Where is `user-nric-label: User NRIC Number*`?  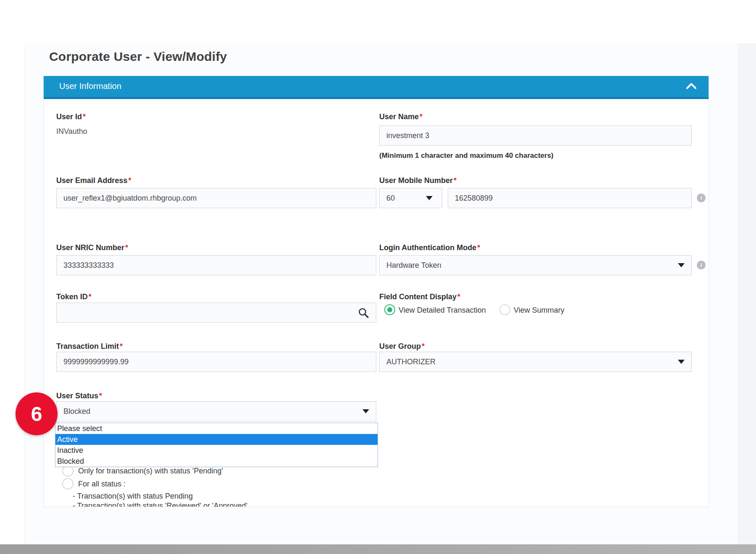
user-nric-label: User NRIC Number* is located at coordinates (92, 248).